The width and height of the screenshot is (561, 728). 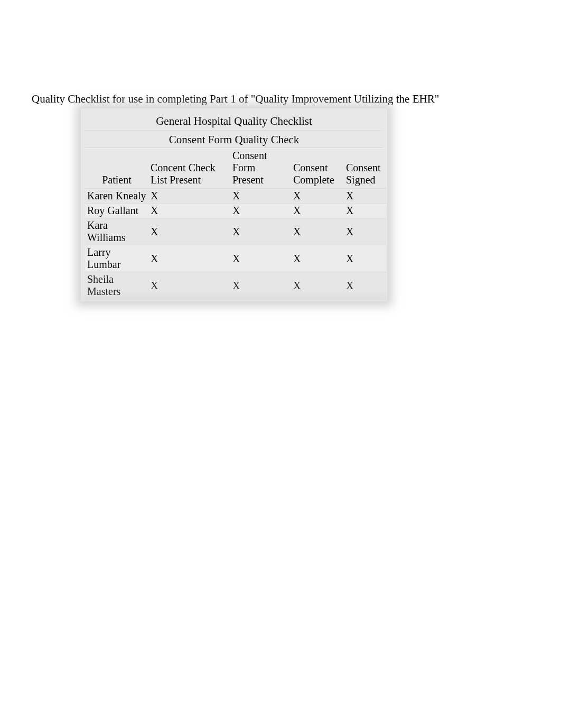 What do you see at coordinates (236, 99) in the screenshot?
I see `page-heading: Quality Checklist for use in completing …` at bounding box center [236, 99].